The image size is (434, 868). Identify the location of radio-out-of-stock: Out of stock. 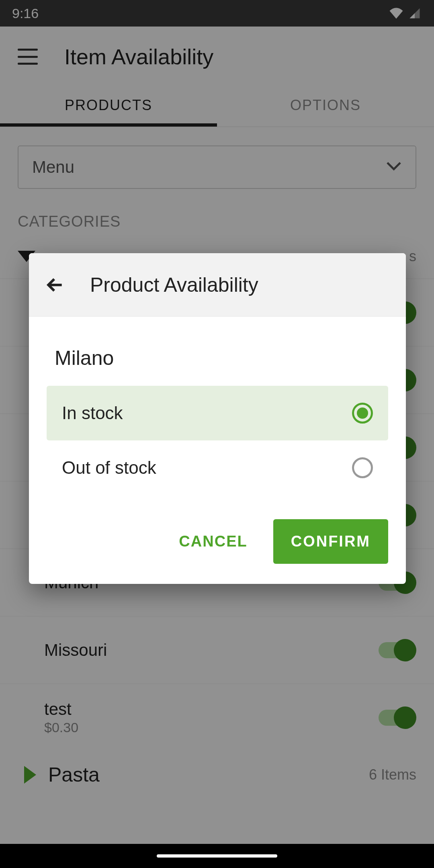
(217, 468).